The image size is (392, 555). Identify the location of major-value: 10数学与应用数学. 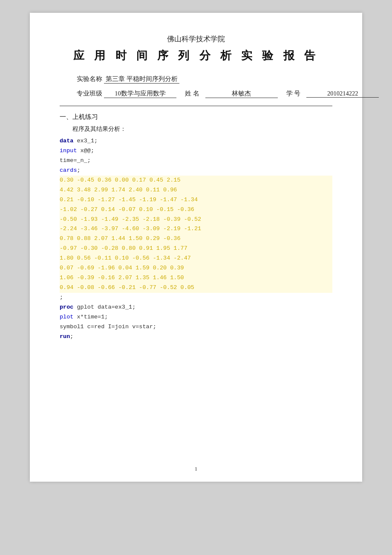
(140, 94).